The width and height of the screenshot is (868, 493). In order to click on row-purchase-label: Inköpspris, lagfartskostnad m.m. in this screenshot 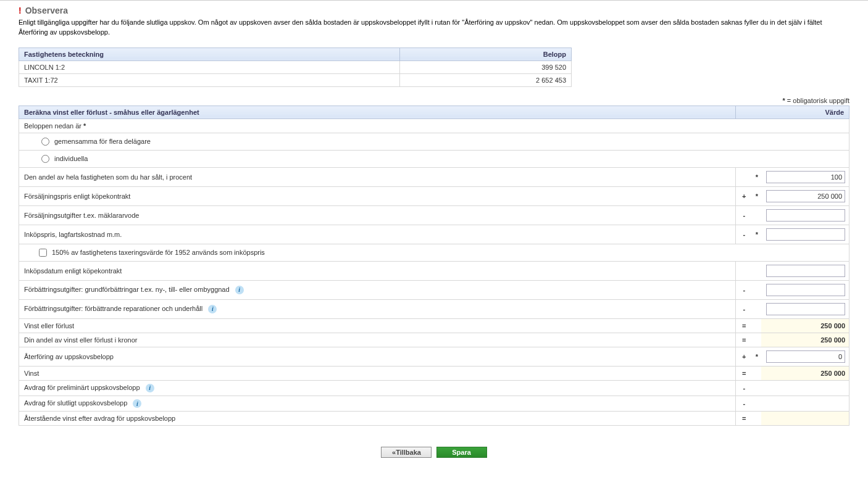, I will do `click(378, 234)`.